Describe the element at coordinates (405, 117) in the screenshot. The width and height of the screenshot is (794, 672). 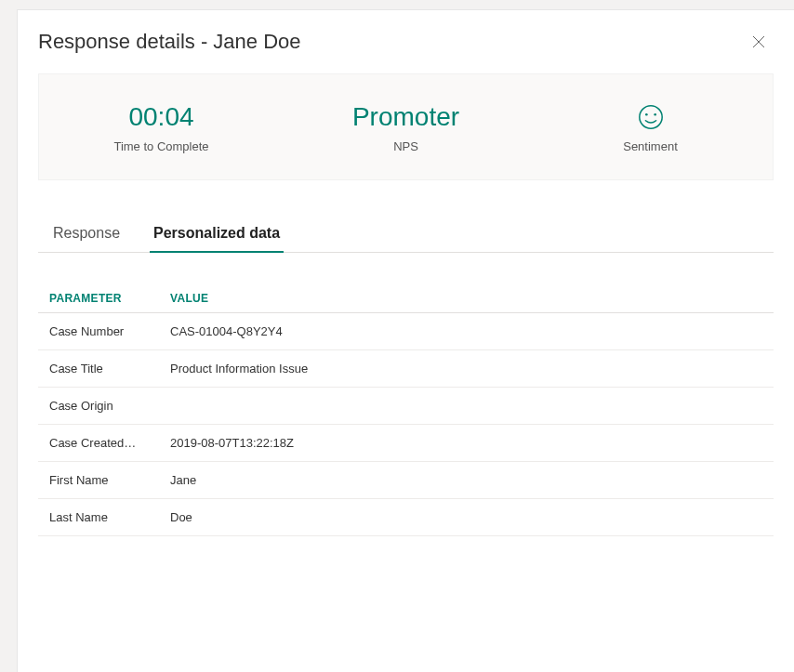
I see `nps-value: Promoter` at that location.